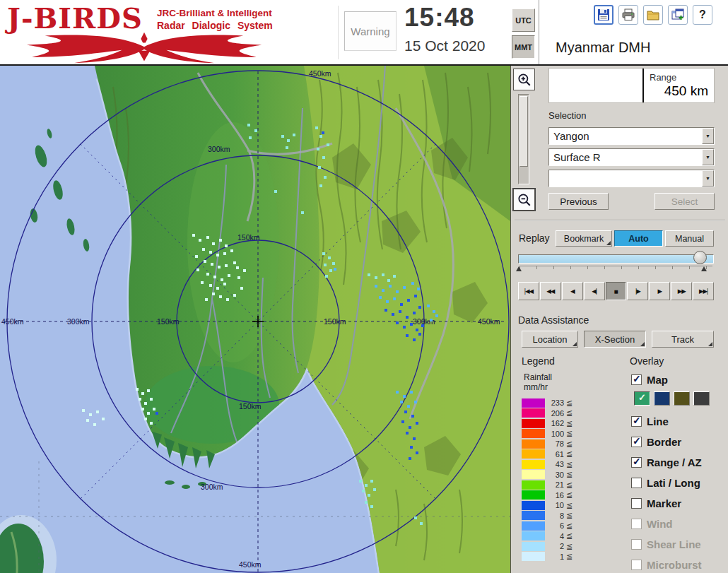 The image size is (728, 573). What do you see at coordinates (547, 557) in the screenshot?
I see `legend-row: 1≦` at bounding box center [547, 557].